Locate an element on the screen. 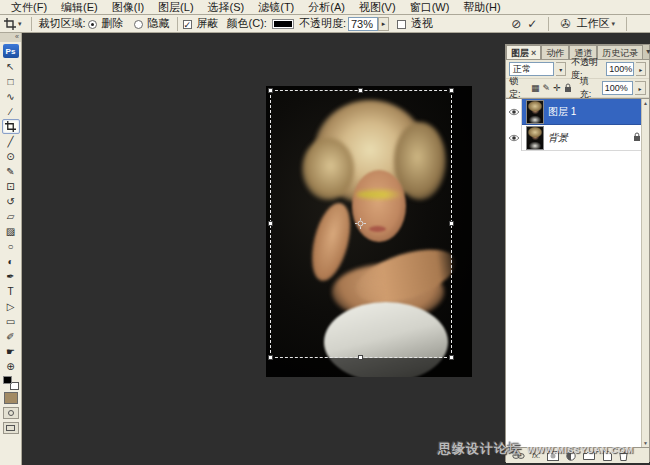 The width and height of the screenshot is (650, 465). delete-layer-icon is located at coordinates (624, 456).